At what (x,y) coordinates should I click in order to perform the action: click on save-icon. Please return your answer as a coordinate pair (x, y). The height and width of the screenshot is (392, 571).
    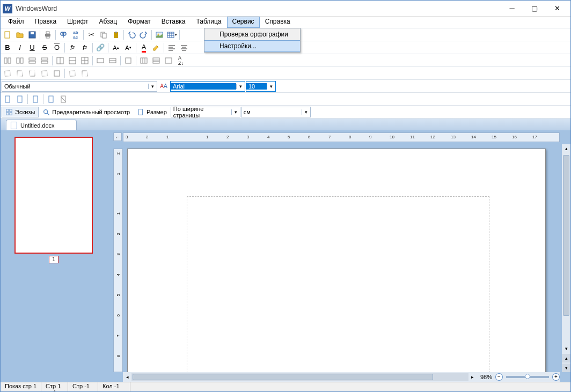
    Looking at the image, I should click on (32, 35).